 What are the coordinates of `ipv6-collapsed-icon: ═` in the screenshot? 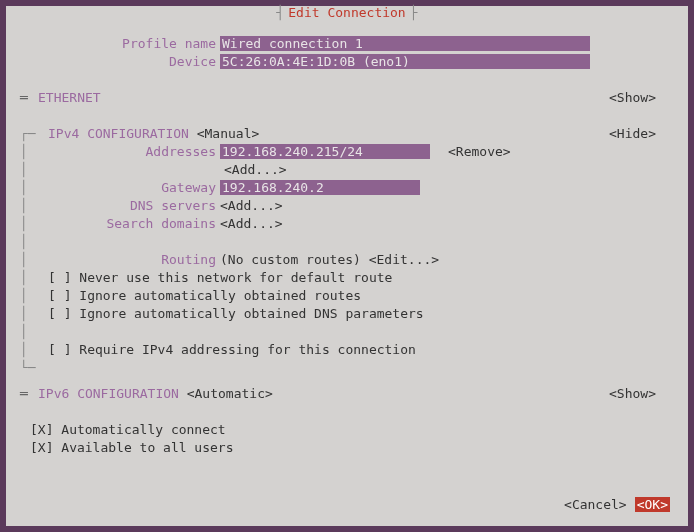 It's located at (29, 394).